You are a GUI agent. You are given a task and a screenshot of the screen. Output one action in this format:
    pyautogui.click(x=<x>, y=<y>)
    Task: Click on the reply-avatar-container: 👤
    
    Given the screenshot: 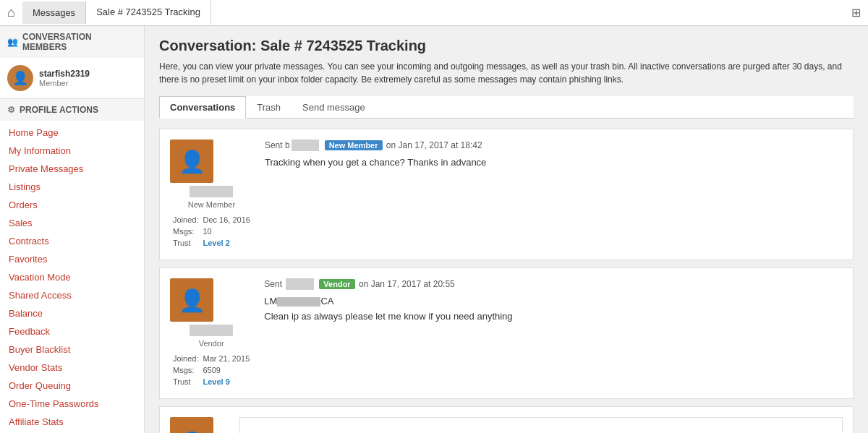 What is the action you would take?
    pyautogui.click(x=199, y=425)
    